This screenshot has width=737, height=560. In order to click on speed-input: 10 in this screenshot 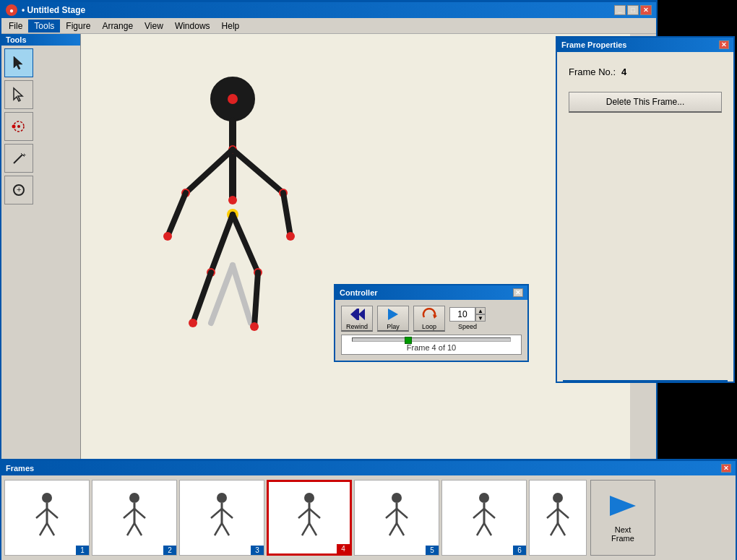, I will do `click(462, 314)`.